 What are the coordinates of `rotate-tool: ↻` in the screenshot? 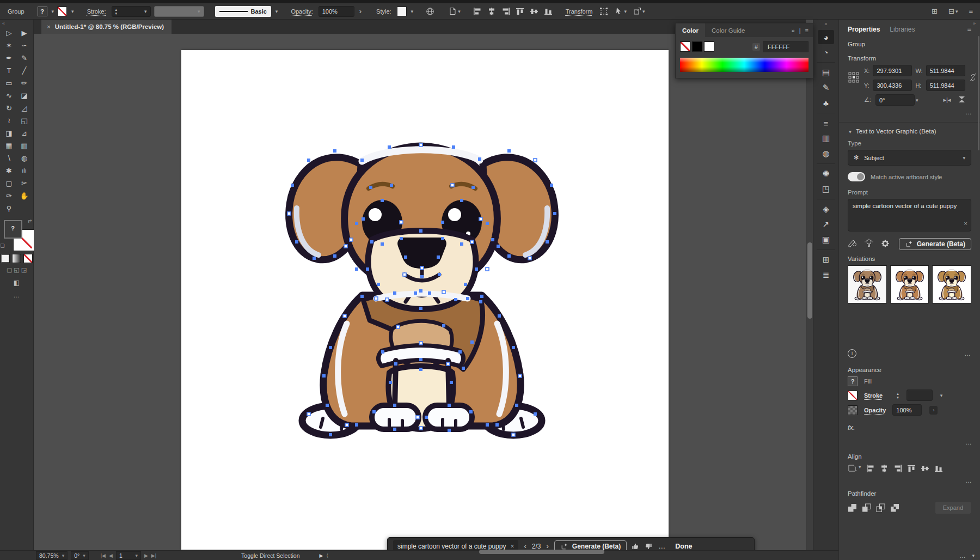 It's located at (9, 108).